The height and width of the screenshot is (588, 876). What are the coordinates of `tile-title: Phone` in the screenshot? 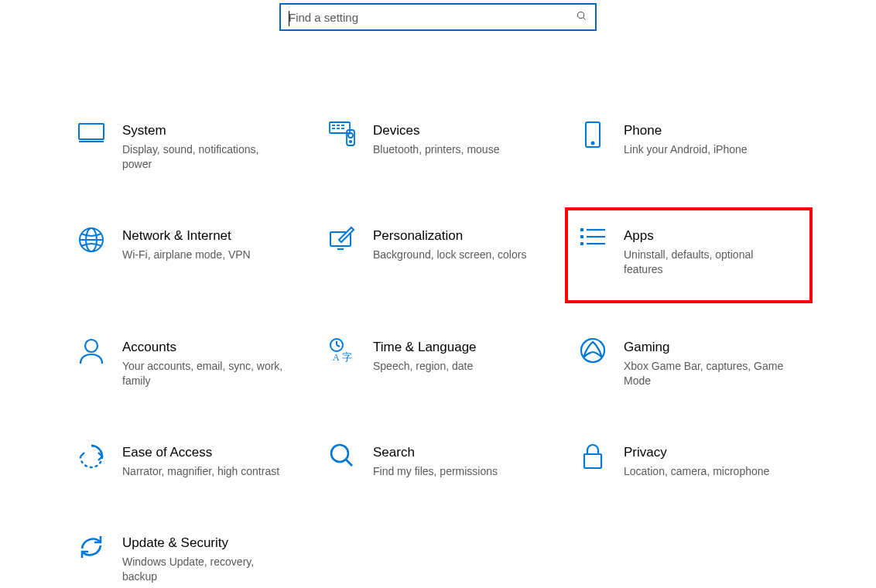 It's located at (686, 131).